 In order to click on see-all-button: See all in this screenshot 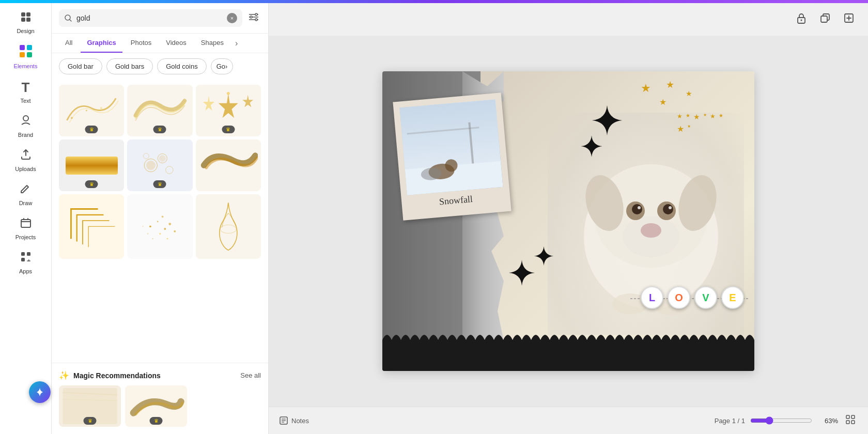, I will do `click(251, 375)`.